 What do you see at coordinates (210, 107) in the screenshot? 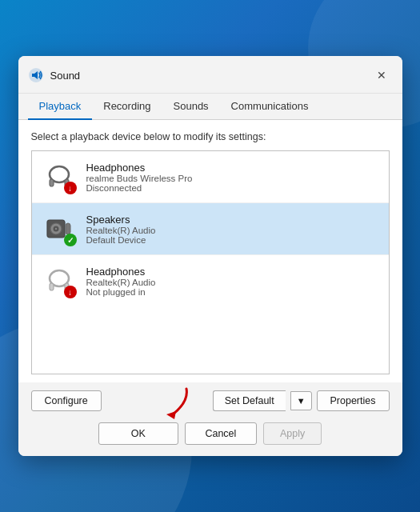
I see `tab-bar: Playback Recording Sounds Communications` at bounding box center [210, 107].